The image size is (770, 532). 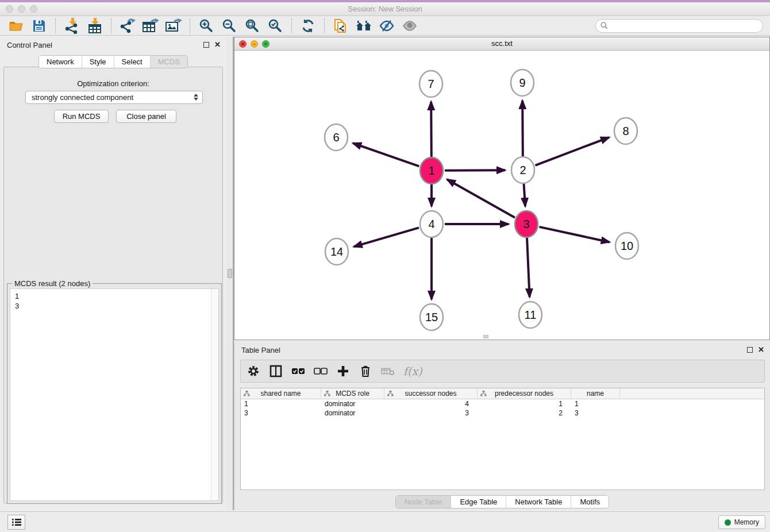 I want to click on import-table-icon, so click(x=95, y=26).